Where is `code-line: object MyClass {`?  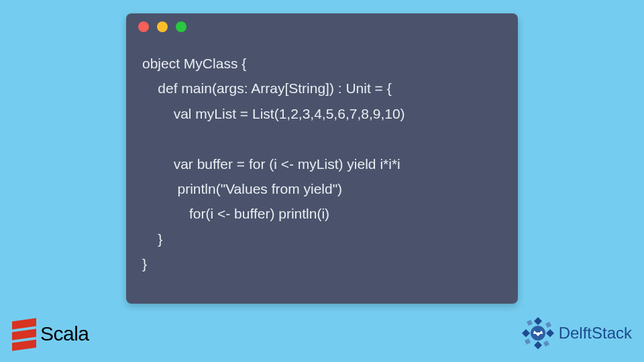
code-line: object MyClass { is located at coordinates (195, 63).